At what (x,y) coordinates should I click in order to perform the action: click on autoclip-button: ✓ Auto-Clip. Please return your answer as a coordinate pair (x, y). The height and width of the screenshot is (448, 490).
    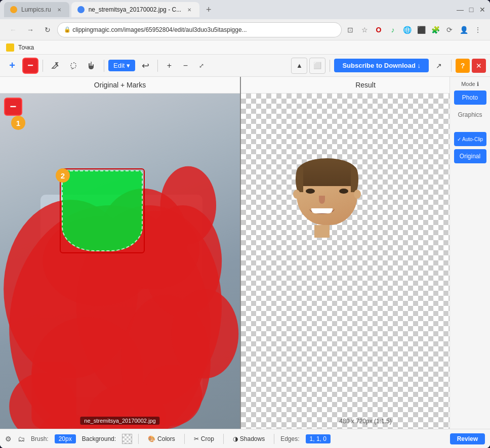
    Looking at the image, I should click on (470, 139).